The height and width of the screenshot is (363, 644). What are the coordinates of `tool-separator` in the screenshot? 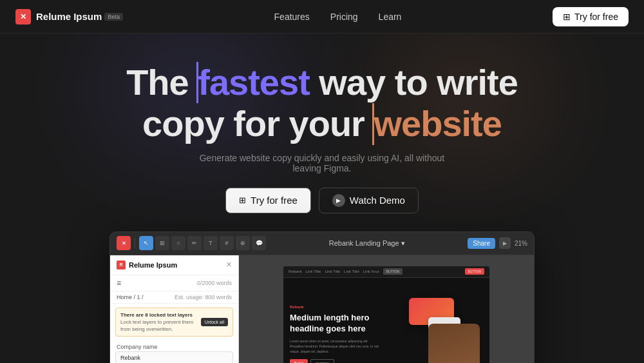 It's located at (135, 243).